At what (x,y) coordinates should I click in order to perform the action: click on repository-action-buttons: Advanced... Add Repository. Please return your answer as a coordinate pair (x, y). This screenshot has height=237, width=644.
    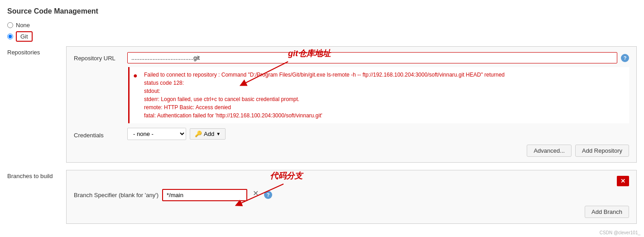
    Looking at the image, I should click on (351, 150).